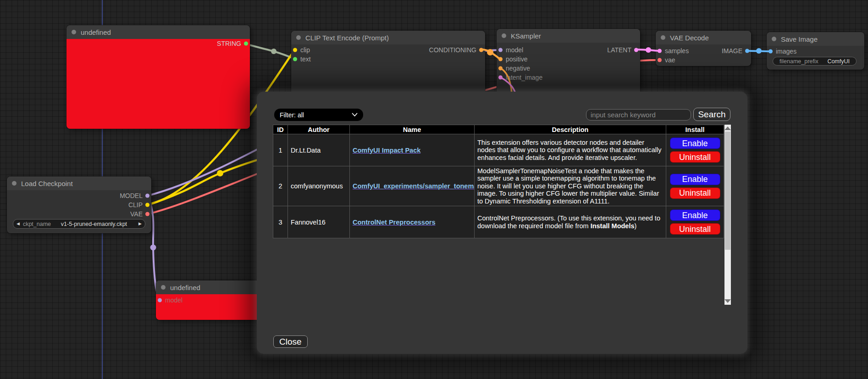 The width and height of the screenshot is (868, 379). What do you see at coordinates (158, 84) in the screenshot?
I see `node-body-error: STRING` at bounding box center [158, 84].